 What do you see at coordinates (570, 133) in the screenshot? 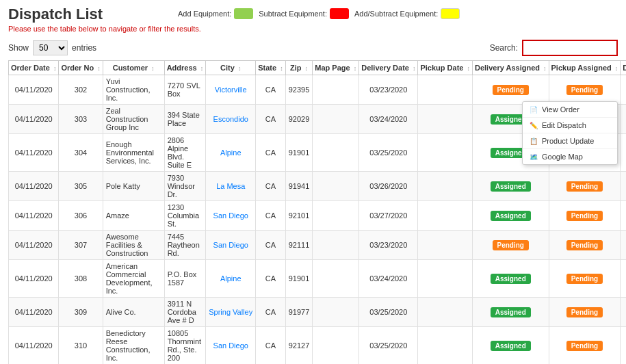
I see `actions-dropdown-menu: 📄 View Order ✏️ Edit Dispatch 📋 Product …` at bounding box center [570, 133].